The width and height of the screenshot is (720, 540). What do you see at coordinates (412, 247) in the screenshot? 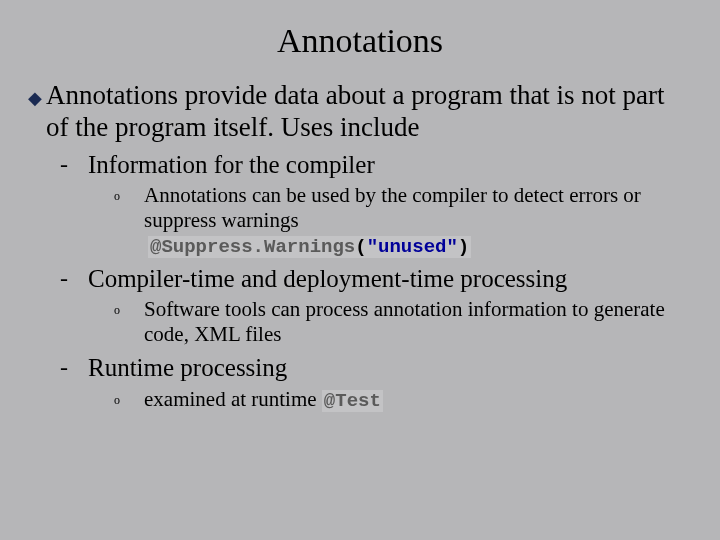
I see `code-string: "unused"` at bounding box center [412, 247].